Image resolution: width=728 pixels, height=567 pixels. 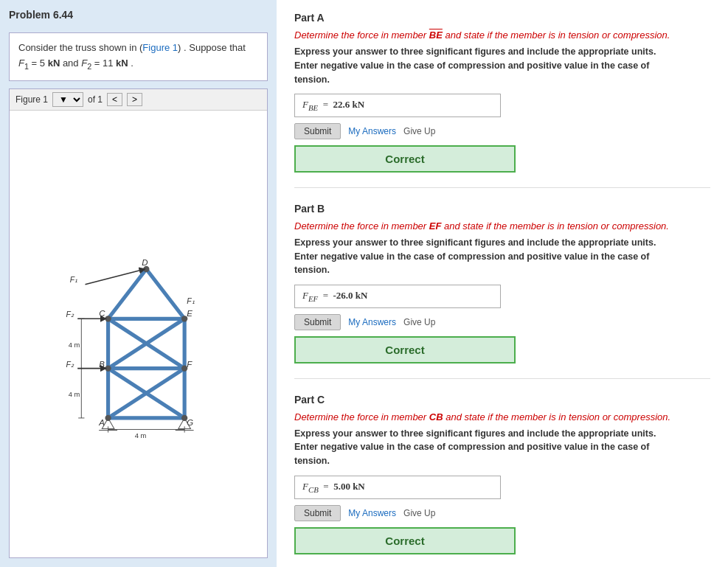 I want to click on part-c-question: Determine the force in member CB and sta…, so click(x=502, y=417).